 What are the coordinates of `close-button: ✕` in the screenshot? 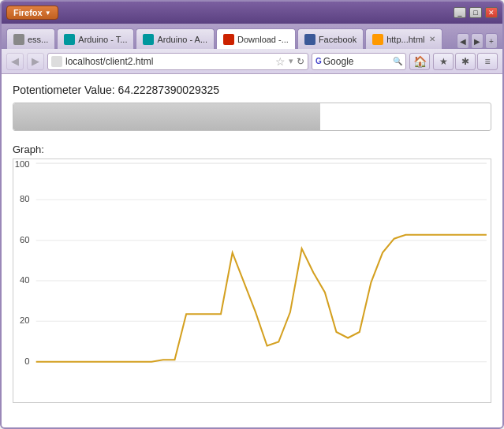 It's located at (491, 13).